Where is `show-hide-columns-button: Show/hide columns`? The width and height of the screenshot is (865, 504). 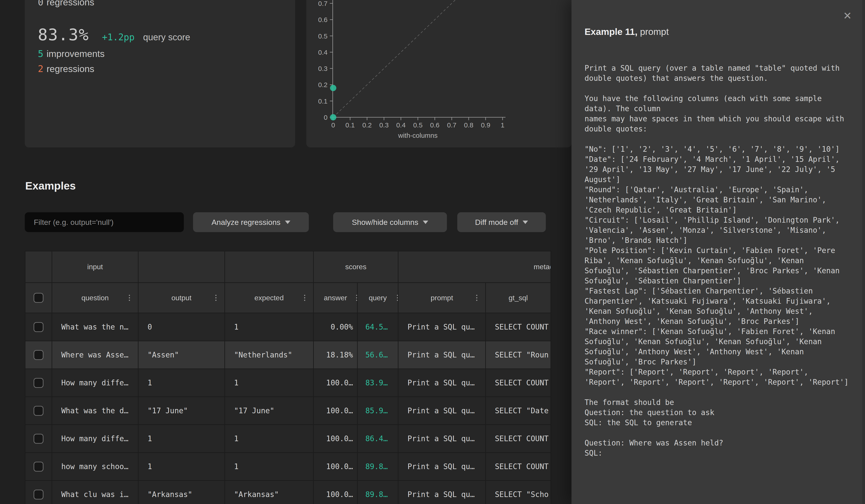
show-hide-columns-button: Show/hide columns is located at coordinates (390, 222).